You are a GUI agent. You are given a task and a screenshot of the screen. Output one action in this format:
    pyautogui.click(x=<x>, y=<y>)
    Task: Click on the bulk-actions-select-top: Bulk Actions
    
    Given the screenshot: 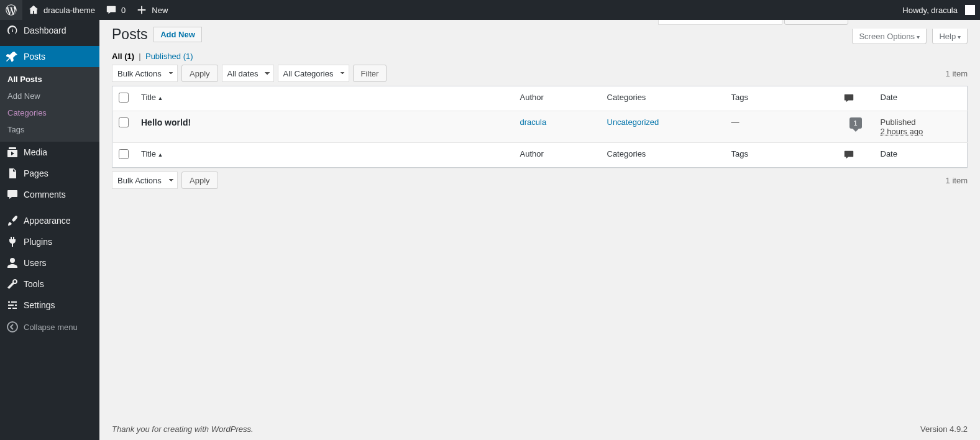 What is the action you would take?
    pyautogui.click(x=145, y=73)
    